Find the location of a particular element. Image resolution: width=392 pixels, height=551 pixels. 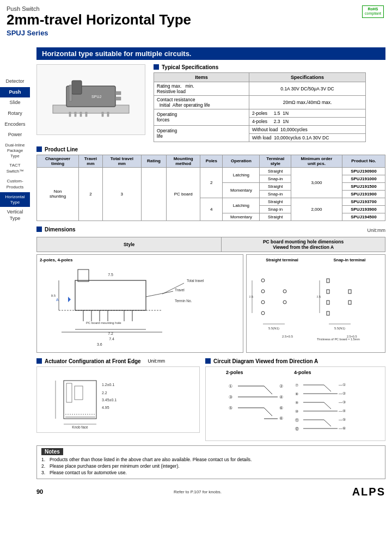

actuator-svg: Knob face 1.2±0.1 2.2 3.45±0.1 4.95 is located at coordinates (118, 400).